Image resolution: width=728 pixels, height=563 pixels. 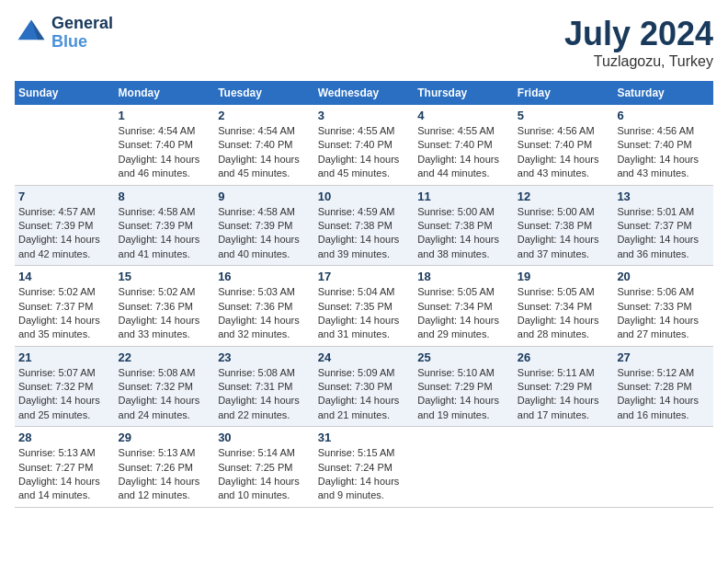 I want to click on day-number: 14, so click(x=64, y=276).